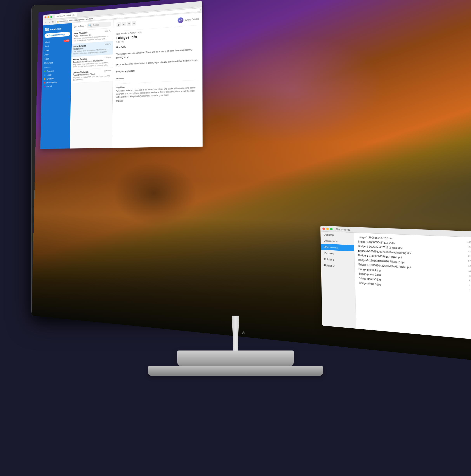  Describe the element at coordinates (47, 51) in the screenshot. I see `draft-label: Draft` at that location.